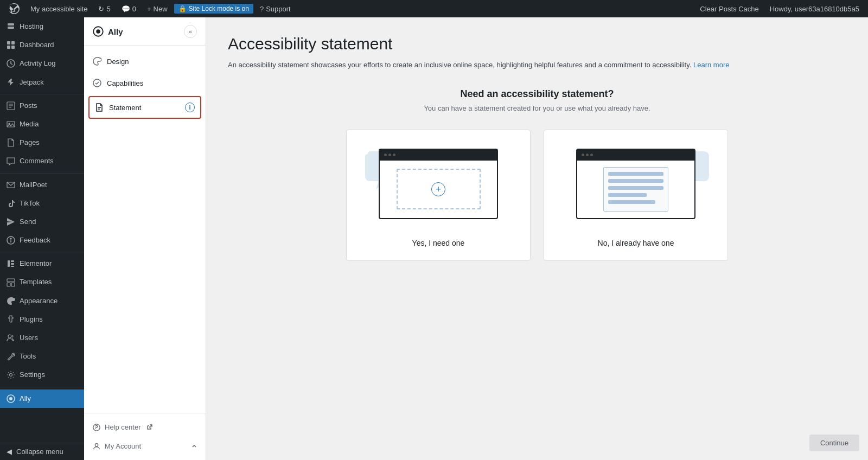  What do you see at coordinates (11, 27) in the screenshot?
I see `hosting-icon` at bounding box center [11, 27].